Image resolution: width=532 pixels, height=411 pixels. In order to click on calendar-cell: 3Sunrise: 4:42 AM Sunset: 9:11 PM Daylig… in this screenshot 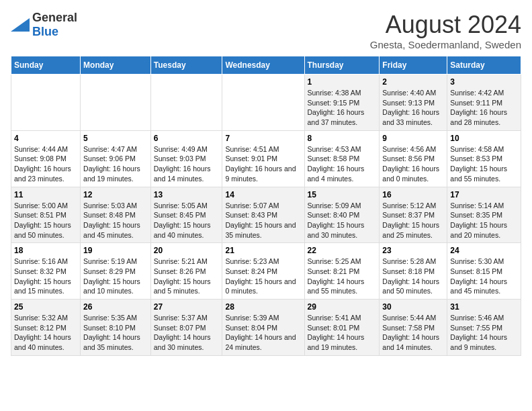, I will do `click(484, 103)`.